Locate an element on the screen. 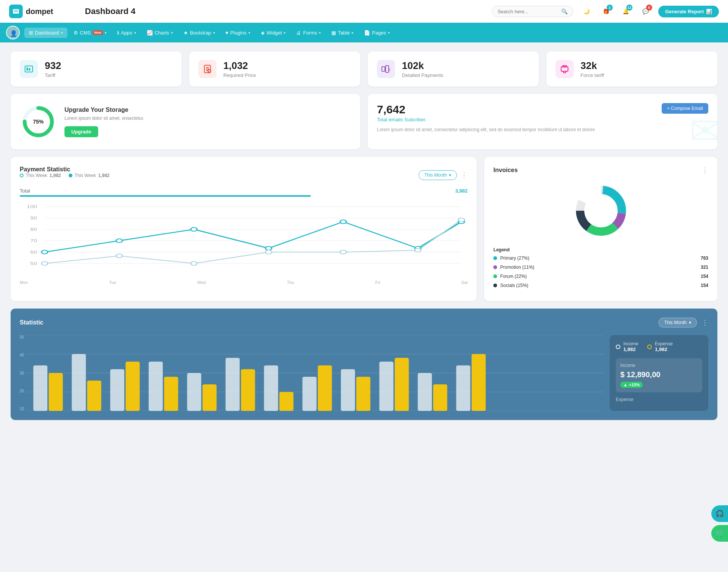 Image resolution: width=728 pixels, height=572 pixels. sidebar-item-bootstrap: ★ Bootstrap ▾ is located at coordinates (199, 33).